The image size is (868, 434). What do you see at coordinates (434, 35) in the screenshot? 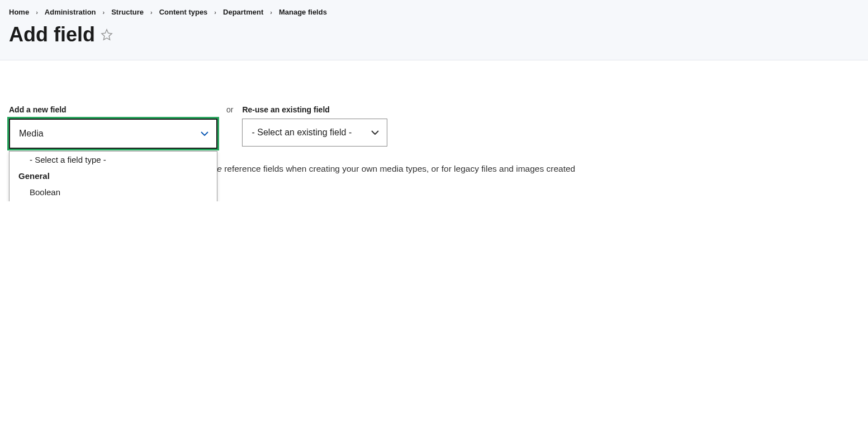
I see `page-title-row: Add field` at bounding box center [434, 35].